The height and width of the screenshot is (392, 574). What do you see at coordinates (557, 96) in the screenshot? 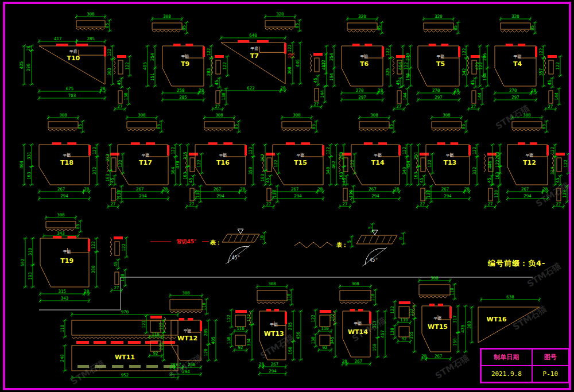
I see `dim-label: 144` at bounding box center [557, 96].